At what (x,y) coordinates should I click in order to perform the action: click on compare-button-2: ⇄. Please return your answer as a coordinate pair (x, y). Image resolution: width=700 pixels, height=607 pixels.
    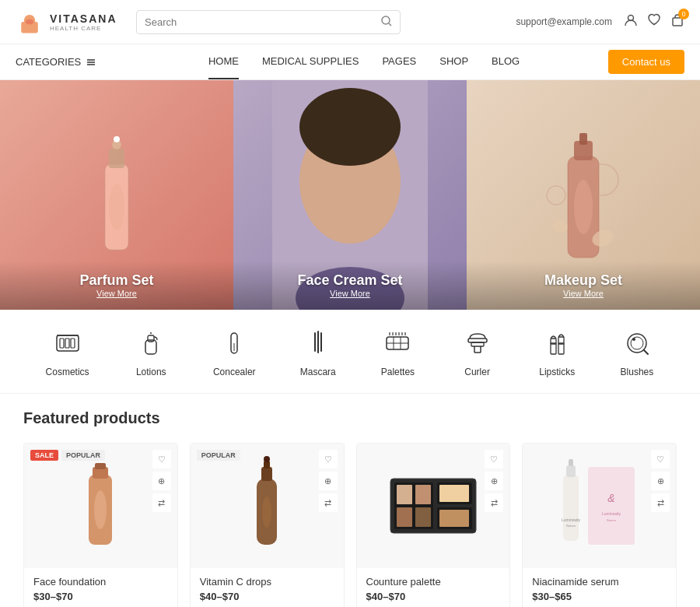
    Looking at the image, I should click on (494, 503).